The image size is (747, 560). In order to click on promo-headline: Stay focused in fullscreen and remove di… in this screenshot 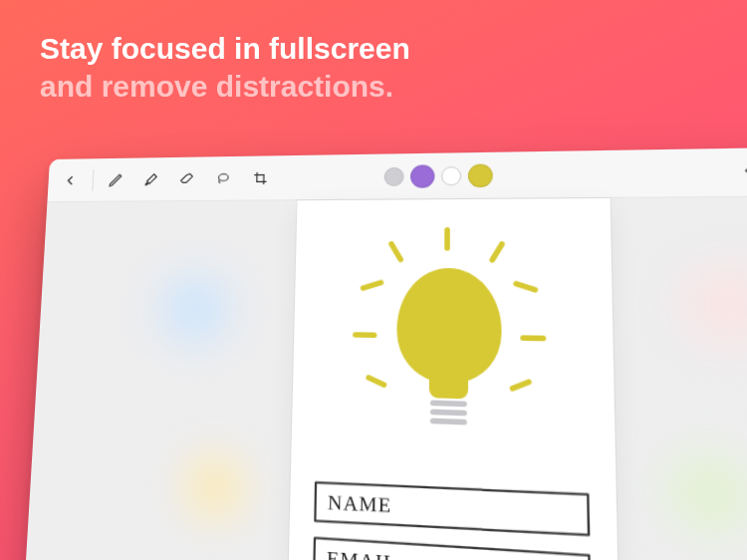, I will do `click(374, 68)`.